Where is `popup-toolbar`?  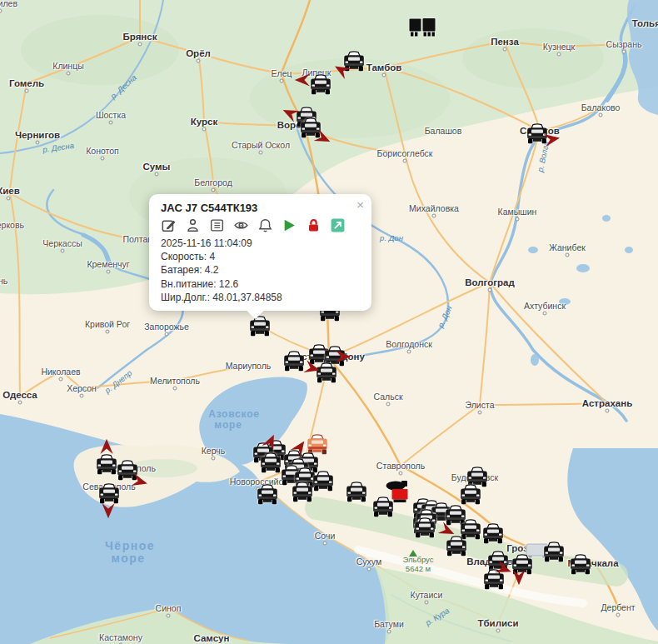 popup-toolbar is located at coordinates (260, 225).